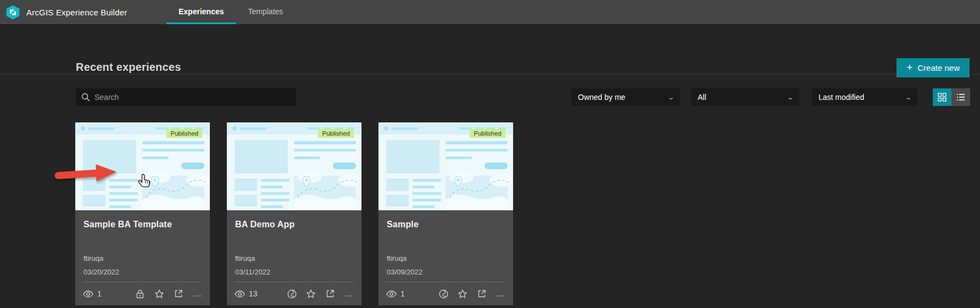  Describe the element at coordinates (246, 294) in the screenshot. I see `view-count: 13` at that location.